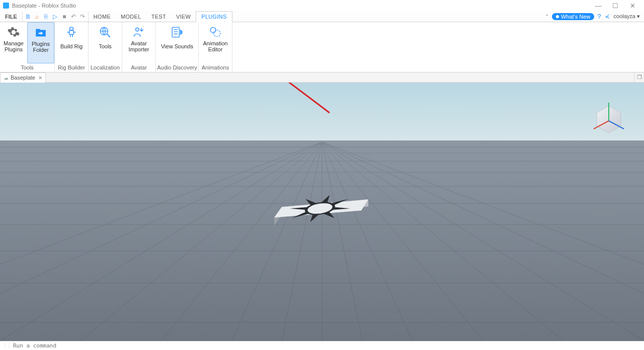 The height and width of the screenshot is (350, 644). What do you see at coordinates (105, 67) in the screenshot?
I see `ribbon-group-localization-label: Localization` at bounding box center [105, 67].